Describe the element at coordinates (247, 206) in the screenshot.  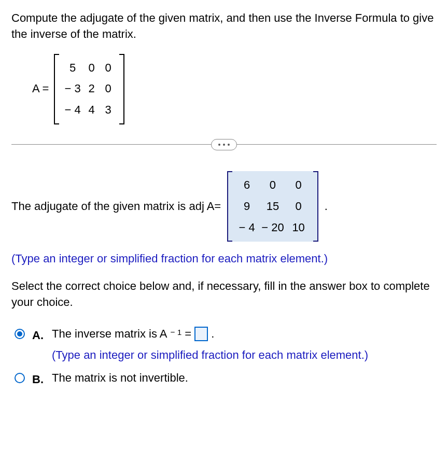
I see `adjugate-cell: 9` at that location.